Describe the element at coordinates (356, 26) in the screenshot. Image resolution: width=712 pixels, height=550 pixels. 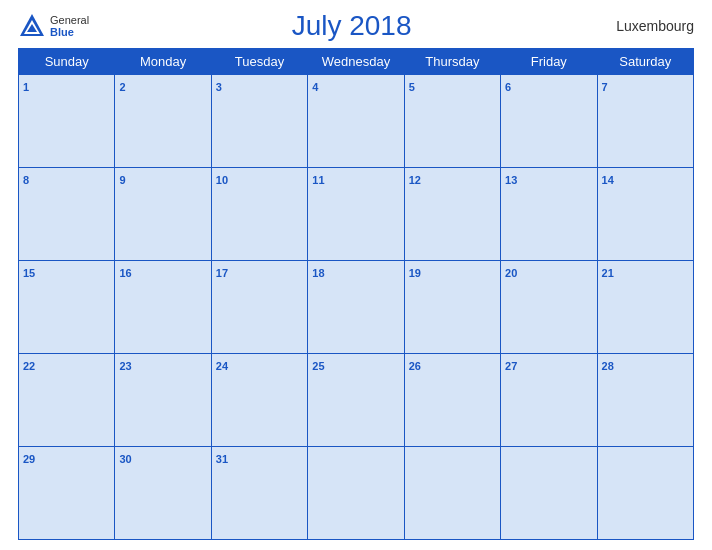
I see `calendar-header: General Blue July 2018 Luxembourg` at that location.